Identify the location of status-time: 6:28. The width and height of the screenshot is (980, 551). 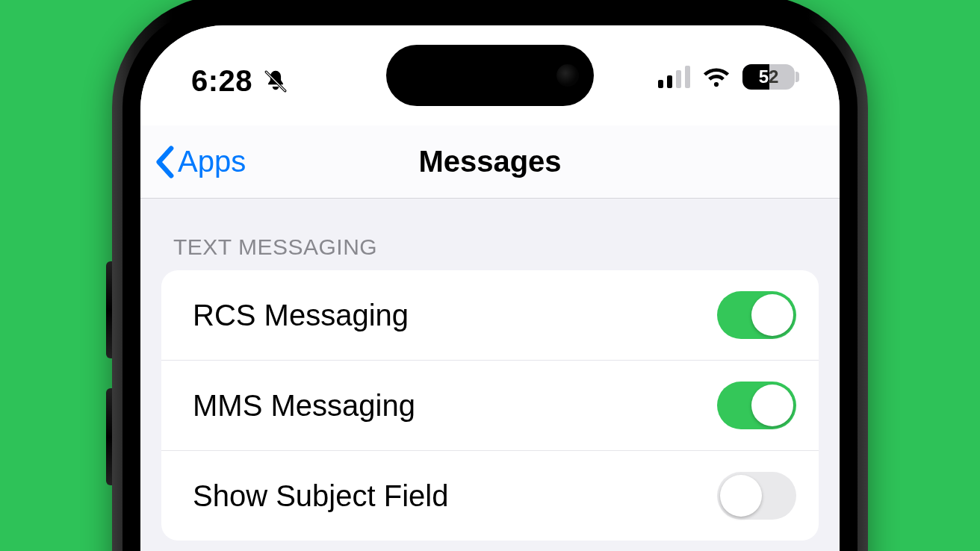
(222, 81).